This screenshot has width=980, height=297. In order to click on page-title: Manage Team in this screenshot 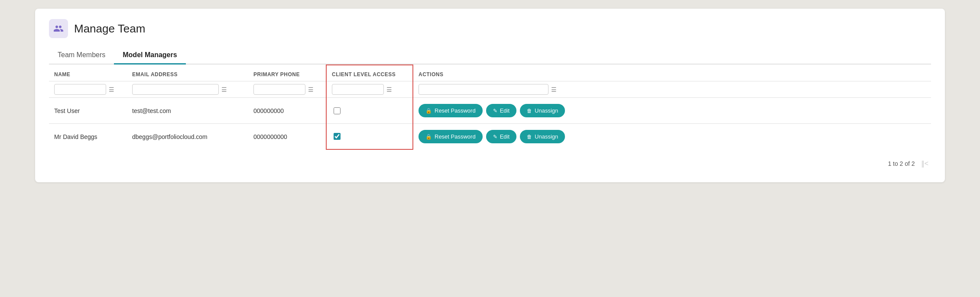, I will do `click(110, 29)`.